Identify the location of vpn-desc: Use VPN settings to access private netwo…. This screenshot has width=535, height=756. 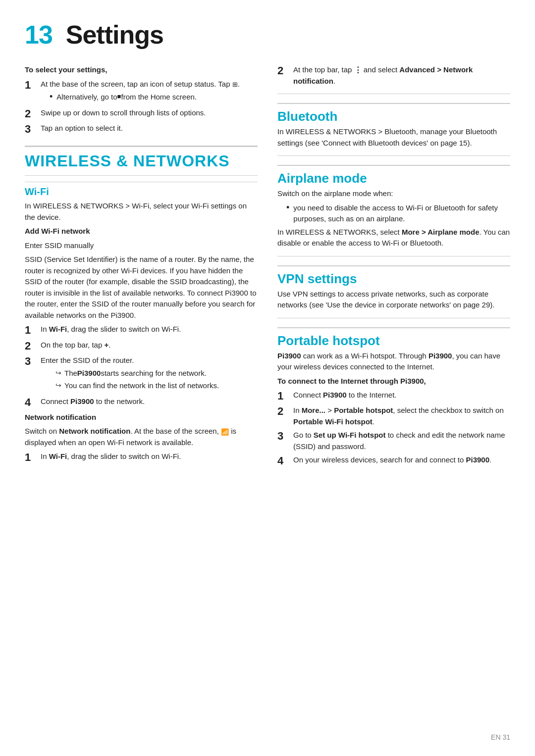
(394, 300).